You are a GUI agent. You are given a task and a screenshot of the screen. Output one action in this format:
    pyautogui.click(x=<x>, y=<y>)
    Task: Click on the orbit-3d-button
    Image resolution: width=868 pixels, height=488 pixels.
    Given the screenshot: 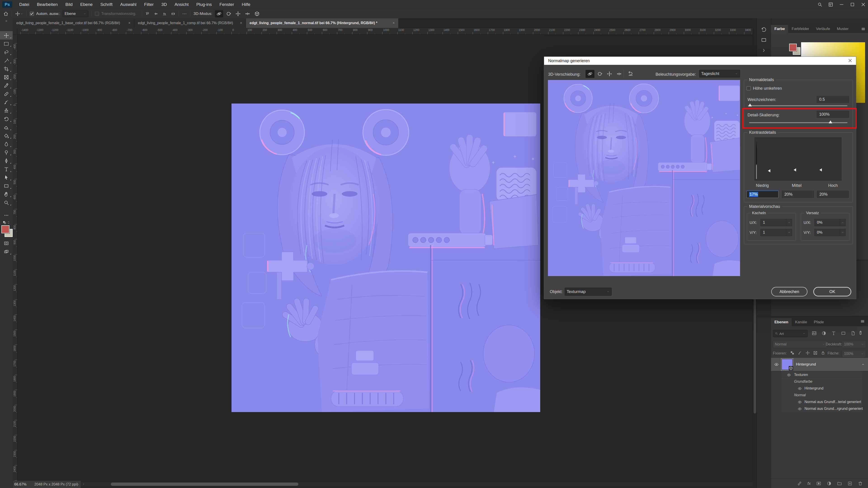 What is the action you would take?
    pyautogui.click(x=590, y=74)
    